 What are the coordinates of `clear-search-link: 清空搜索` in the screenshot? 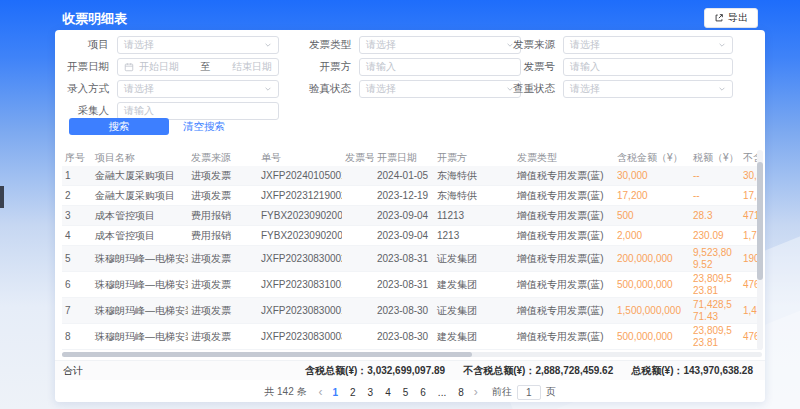 It's located at (204, 127).